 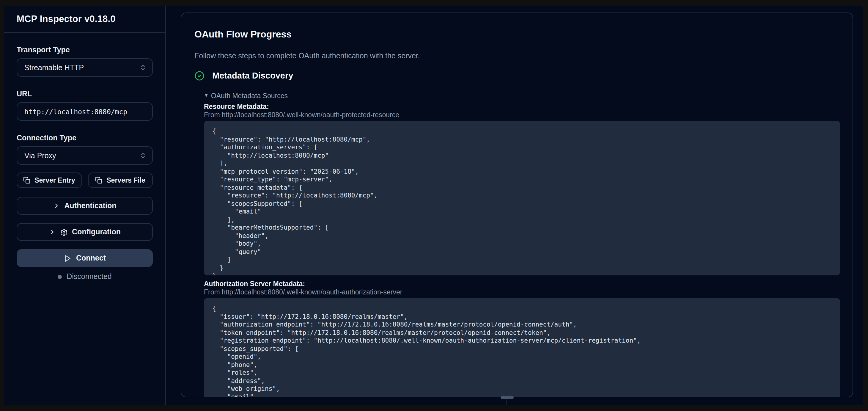 What do you see at coordinates (67, 258) in the screenshot?
I see `play-icon` at bounding box center [67, 258].